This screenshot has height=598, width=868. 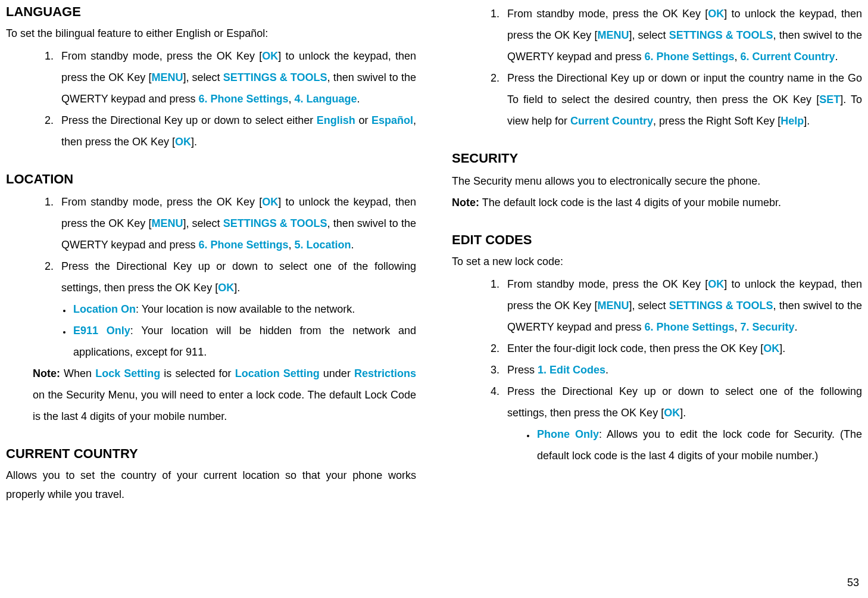 I want to click on list-item: Location On: Your location is now availa…, so click(x=244, y=309).